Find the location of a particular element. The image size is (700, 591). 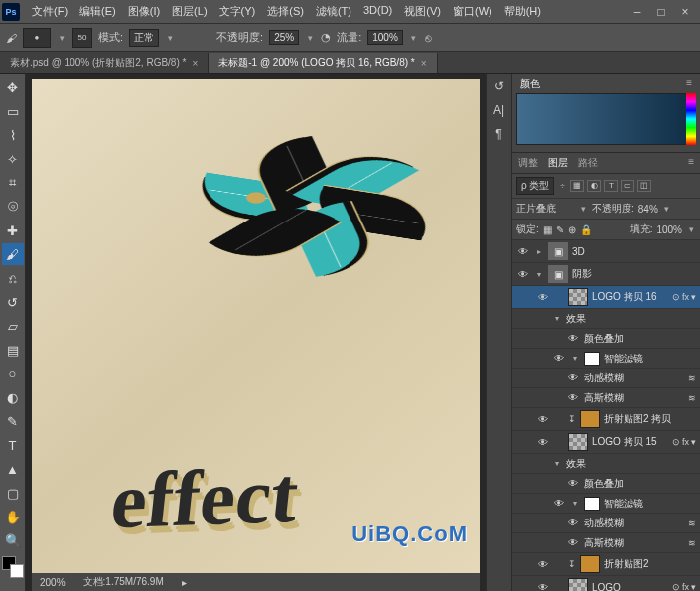

fill-input: 100% is located at coordinates (669, 230).